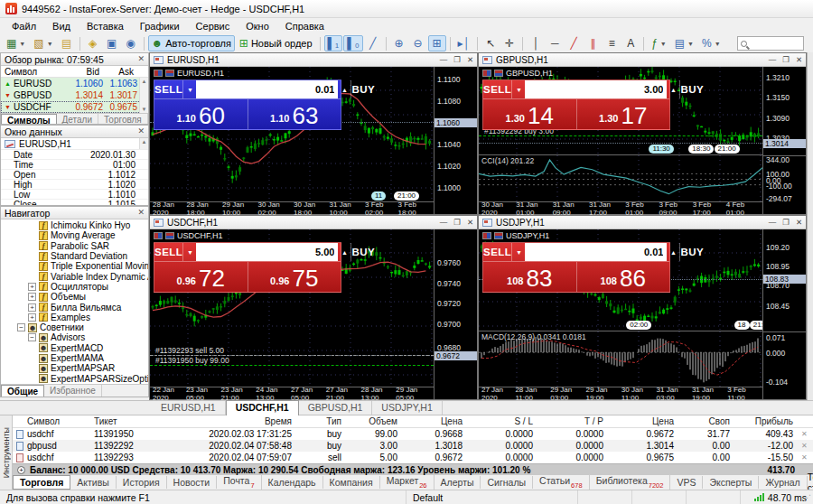 The height and width of the screenshot is (504, 813). What do you see at coordinates (74, 235) in the screenshot?
I see `navigator-item-Moving-Average: fMoving Average` at bounding box center [74, 235].